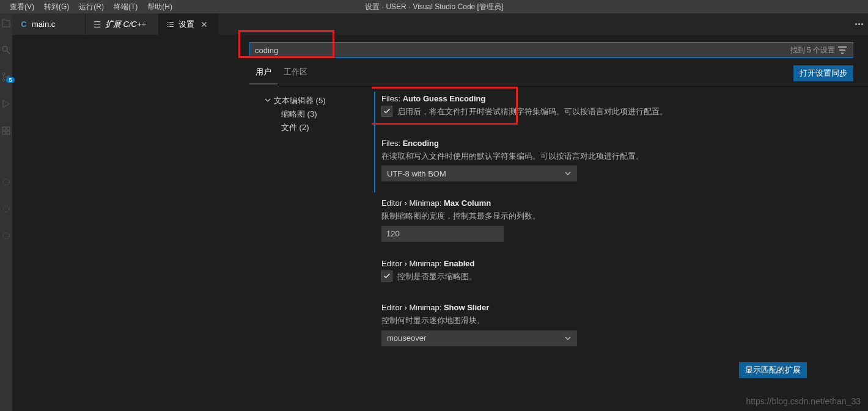  Describe the element at coordinates (417, 173) in the screenshot. I see `select-value: UTF-8 with BOM` at that location.